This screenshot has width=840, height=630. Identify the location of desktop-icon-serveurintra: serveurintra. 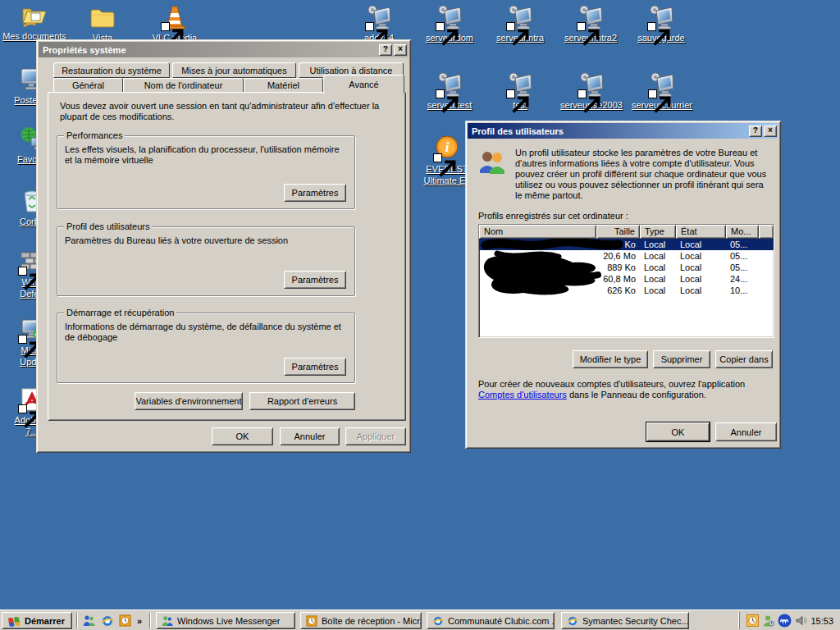
(520, 23).